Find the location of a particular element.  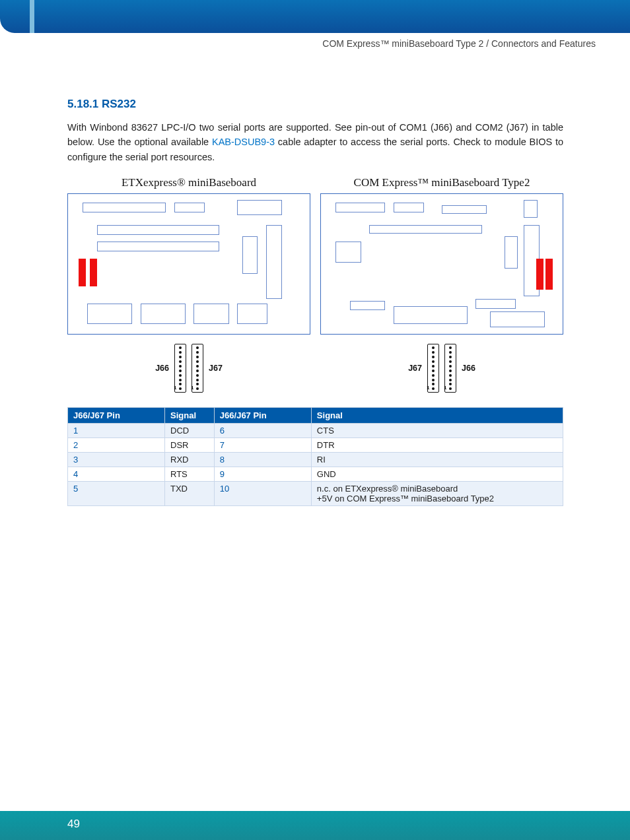

page-number: 49 is located at coordinates (74, 824).